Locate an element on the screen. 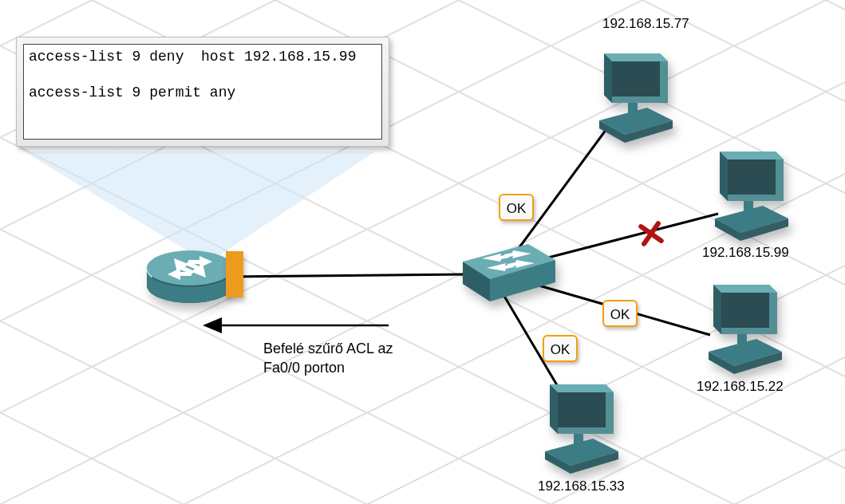 This screenshot has height=504, width=845. direction-arrow is located at coordinates (297, 327).